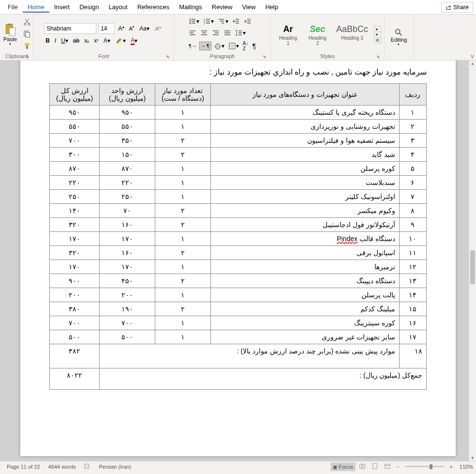 The height and width of the screenshot is (474, 476). What do you see at coordinates (272, 7) in the screenshot?
I see `menu-help: Help` at bounding box center [272, 7].